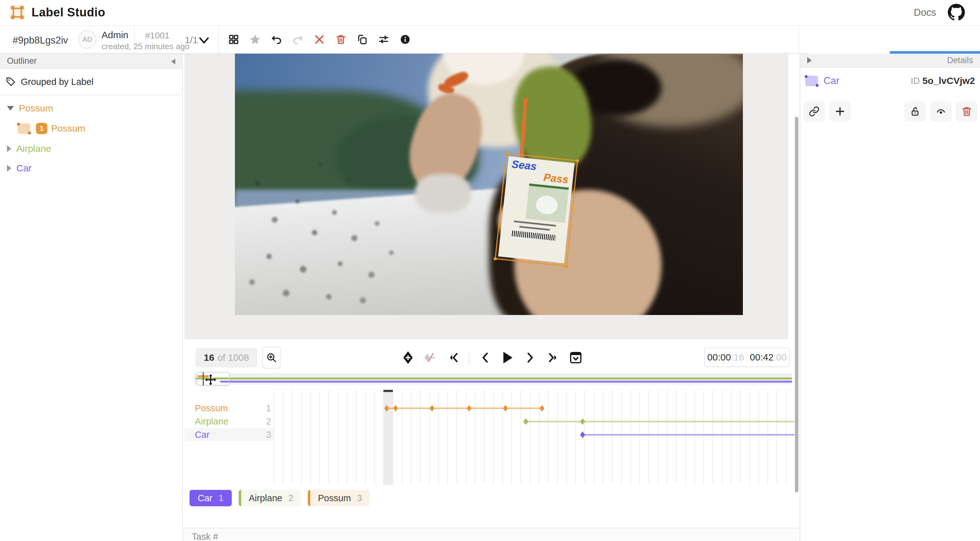 The height and width of the screenshot is (541, 980). What do you see at coordinates (768, 357) in the screenshot?
I see `total-time-input: 00:42:00` at bounding box center [768, 357].